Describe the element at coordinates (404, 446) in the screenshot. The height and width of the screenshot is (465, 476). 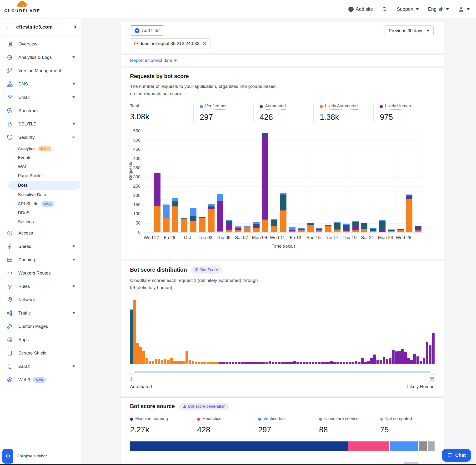
I see `source-segment-verified-bot` at that location.